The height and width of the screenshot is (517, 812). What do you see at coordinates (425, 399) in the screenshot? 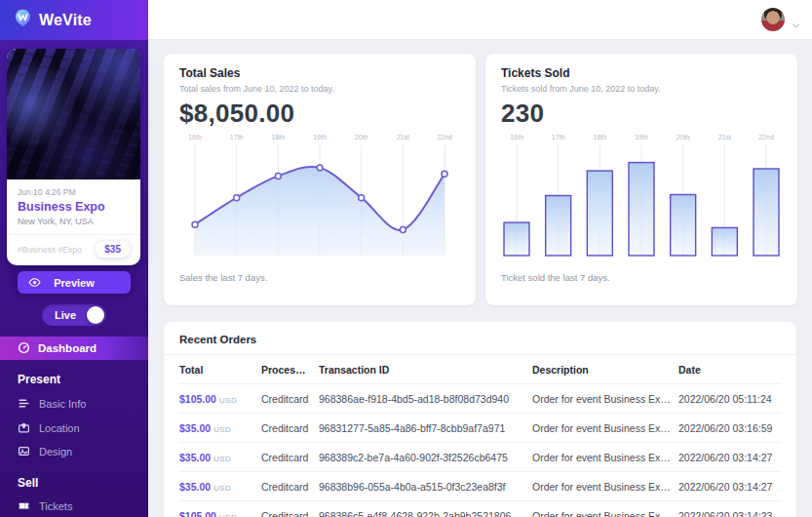
I see `order-transaction-id: 968386ae-f918-4bd5-ad18-b8f08d73d940` at bounding box center [425, 399].